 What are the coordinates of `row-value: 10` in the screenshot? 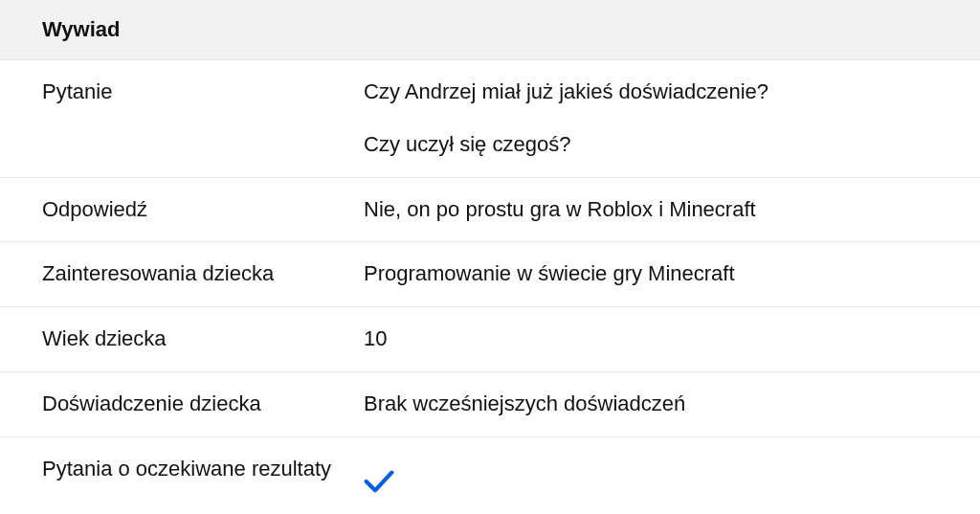 It's located at (653, 339).